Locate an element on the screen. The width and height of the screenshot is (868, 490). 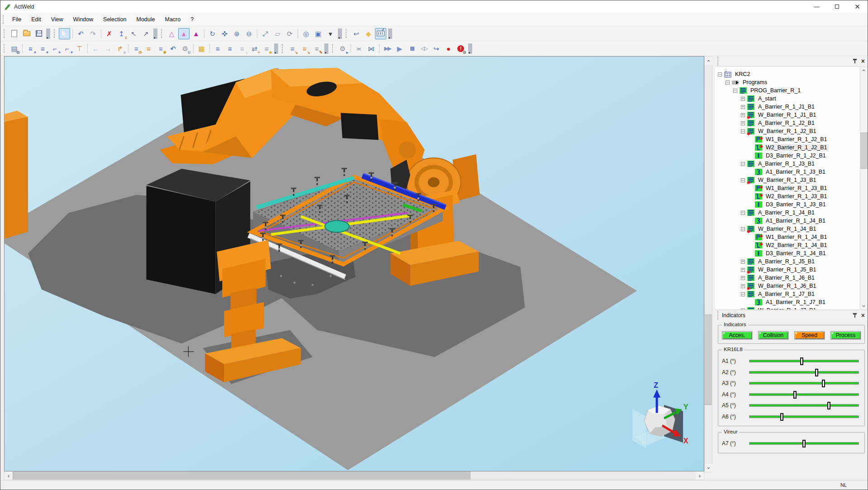
scroll-left-arrow: ‹ is located at coordinates (9, 476).